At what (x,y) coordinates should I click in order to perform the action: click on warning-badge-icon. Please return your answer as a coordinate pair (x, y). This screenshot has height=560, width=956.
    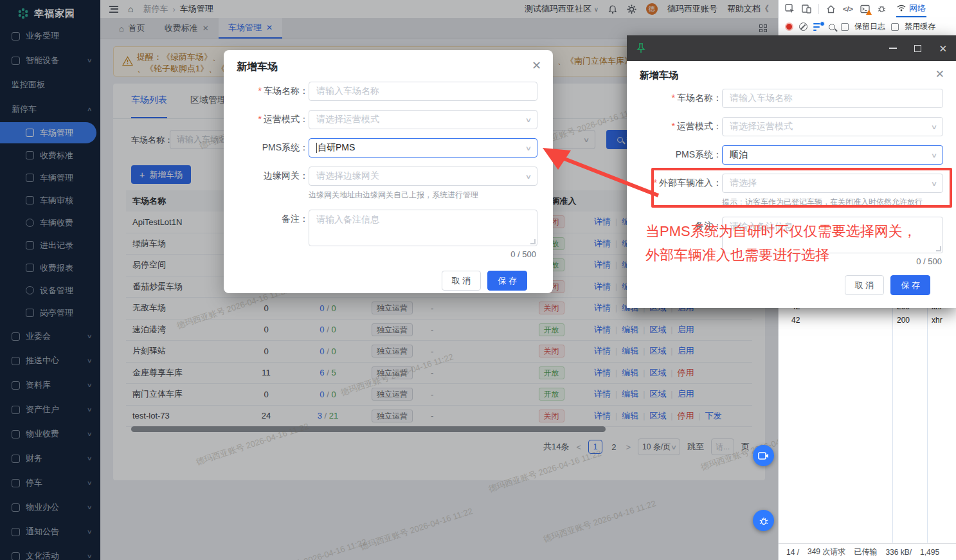
    Looking at the image, I should click on (869, 12).